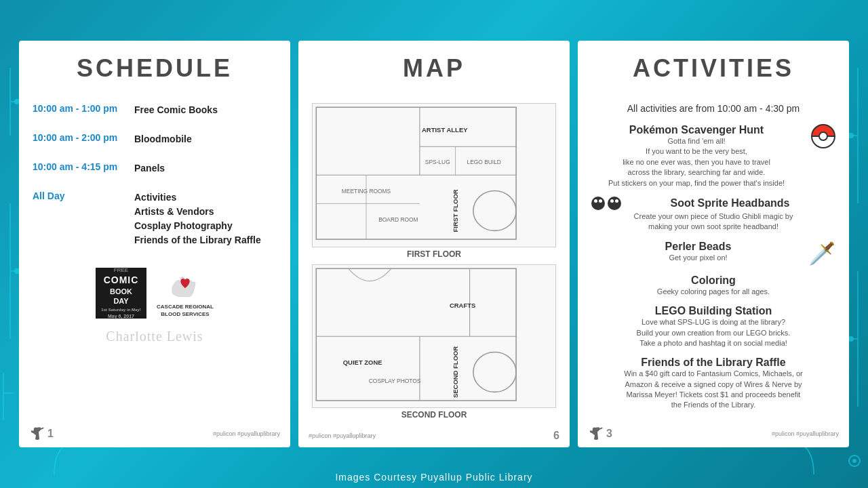 The width and height of the screenshot is (868, 488). Describe the element at coordinates (606, 203) in the screenshot. I see `soot-sprites-icons` at that location.